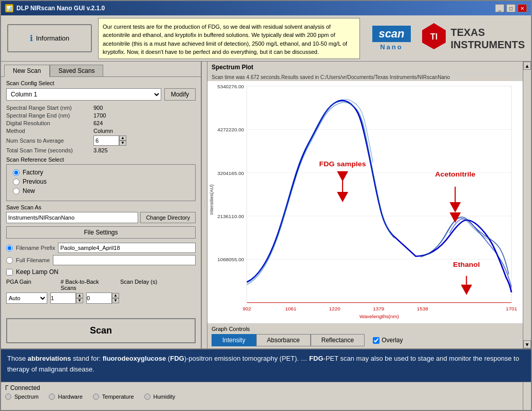 This screenshot has height=411, width=532. What do you see at coordinates (50, 123) in the screenshot?
I see `digital-res-label: Digital Resolution` at bounding box center [50, 123].